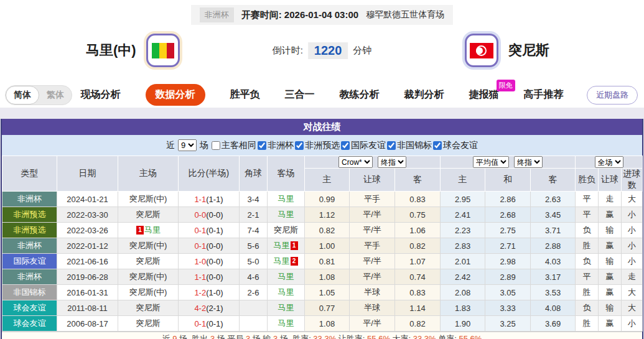 This screenshot has height=339, width=644. I want to click on avg-home-odds-cell: 1.83, so click(463, 309).